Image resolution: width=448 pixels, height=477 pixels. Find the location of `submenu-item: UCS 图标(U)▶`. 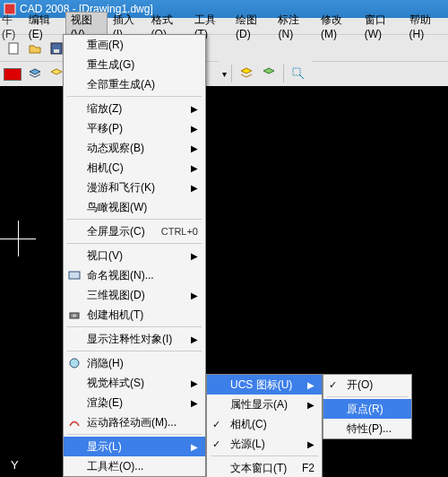

submenu-item: UCS 图标(U)▶ is located at coordinates (264, 385).